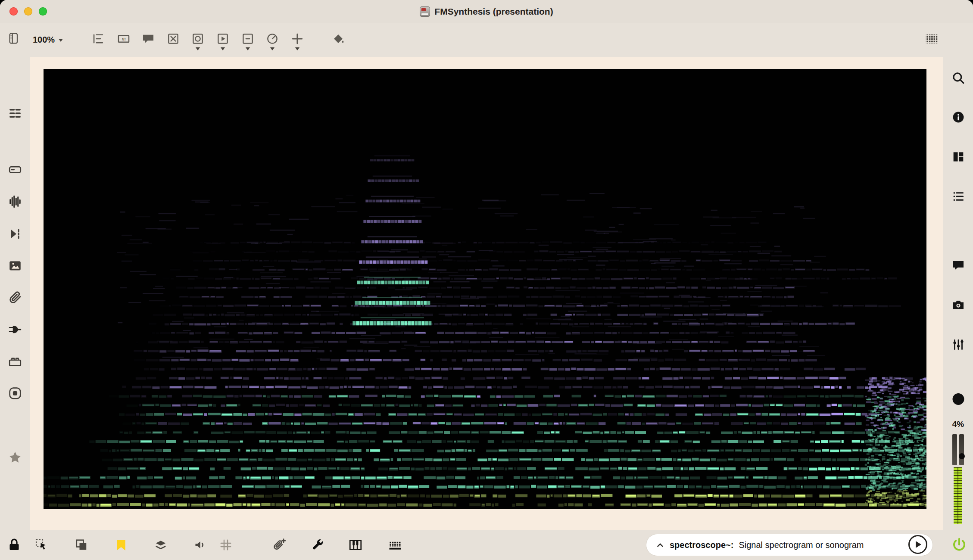  I want to click on button-icon, so click(198, 39).